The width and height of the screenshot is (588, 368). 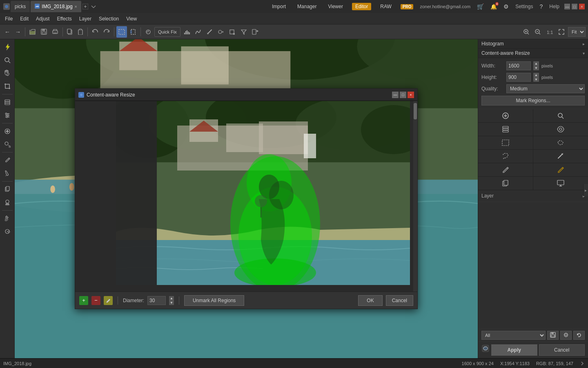 What do you see at coordinates (399, 301) in the screenshot?
I see `dialog-cancel-btn: Cancel` at bounding box center [399, 301].